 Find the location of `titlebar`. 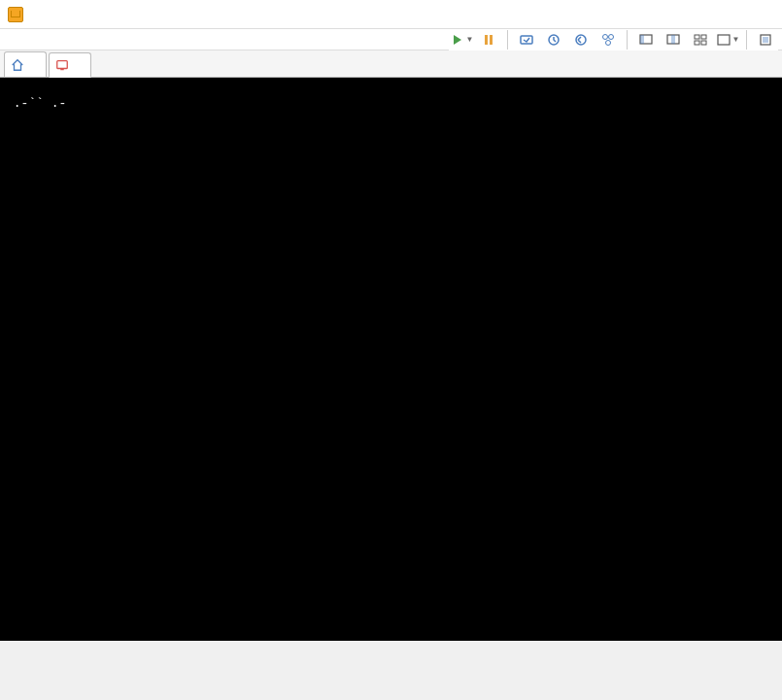

titlebar is located at coordinates (391, 15).